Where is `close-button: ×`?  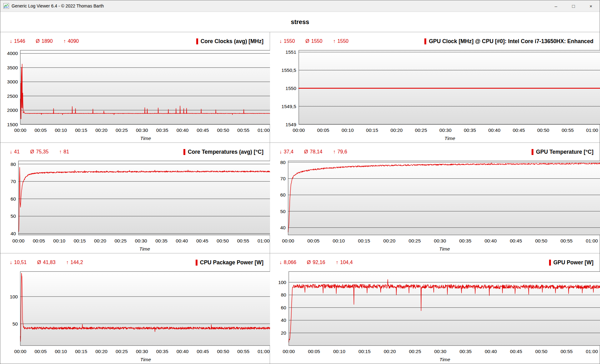 close-button: × is located at coordinates (591, 6).